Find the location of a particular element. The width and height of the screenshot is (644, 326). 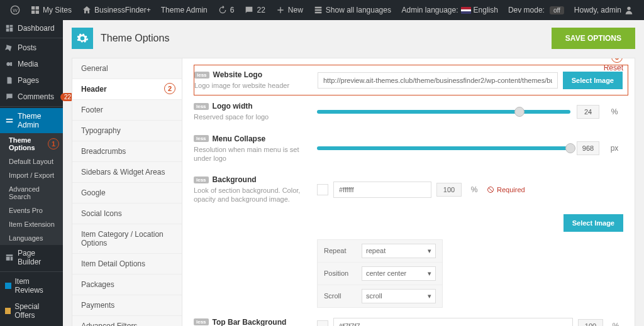

sidebar-item-label: Posts is located at coordinates (27, 48).